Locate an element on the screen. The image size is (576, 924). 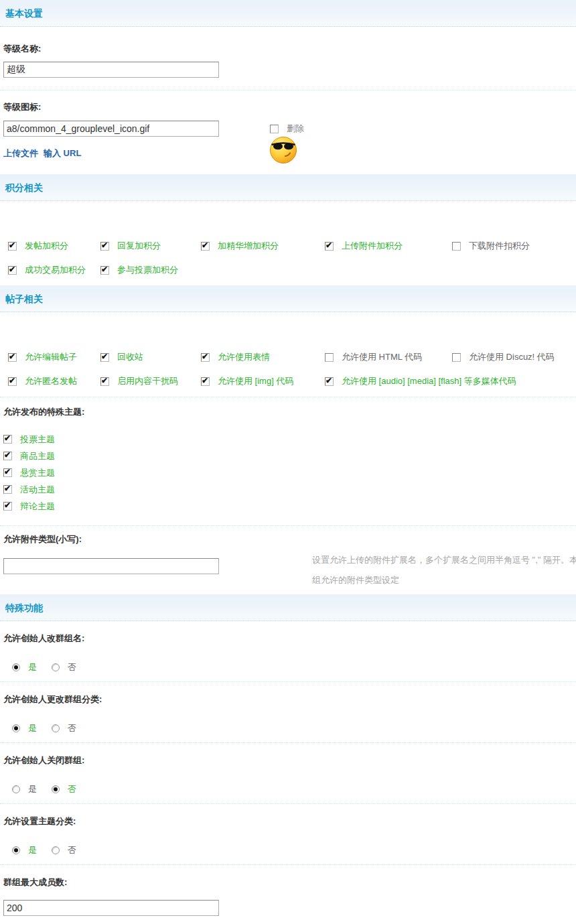
field-max-members: 群组最大成员数: is located at coordinates (288, 890).